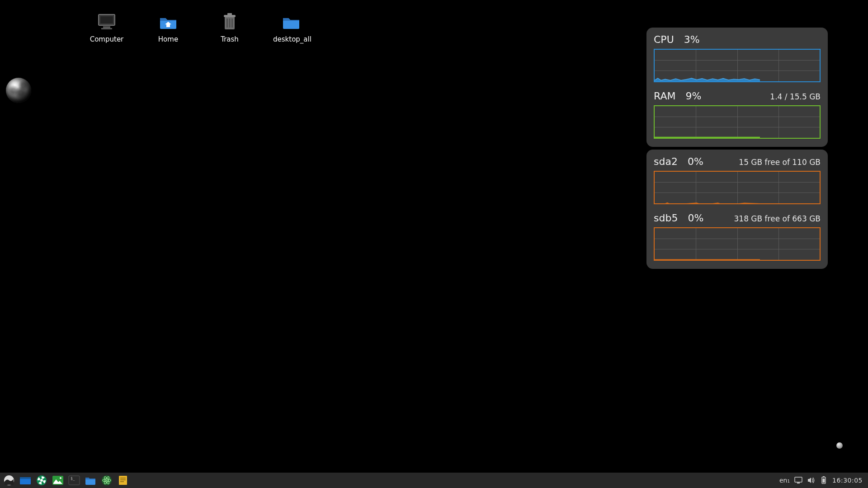 This screenshot has height=488, width=868. I want to click on desktop-icon-label: Computer, so click(107, 39).